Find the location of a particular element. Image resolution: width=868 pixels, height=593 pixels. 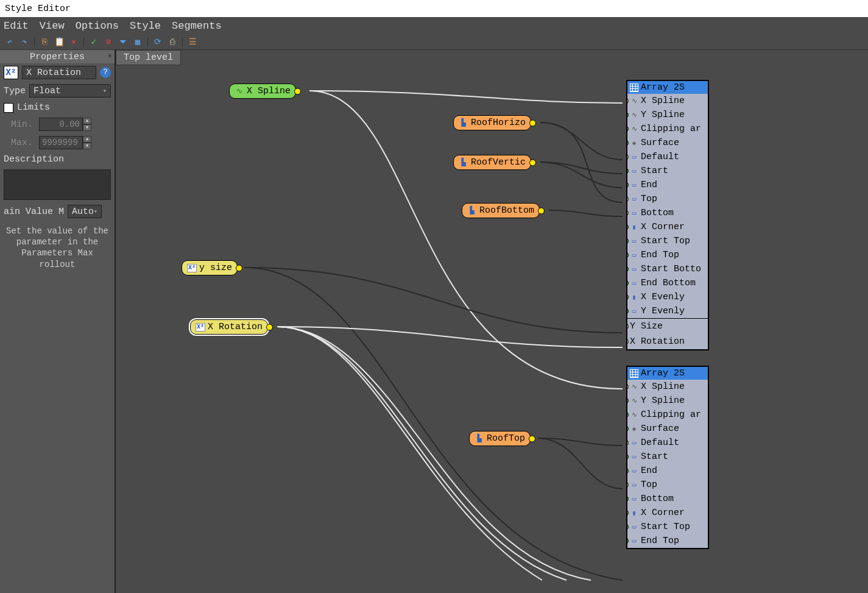

tab-top-level: Top level is located at coordinates (149, 57).